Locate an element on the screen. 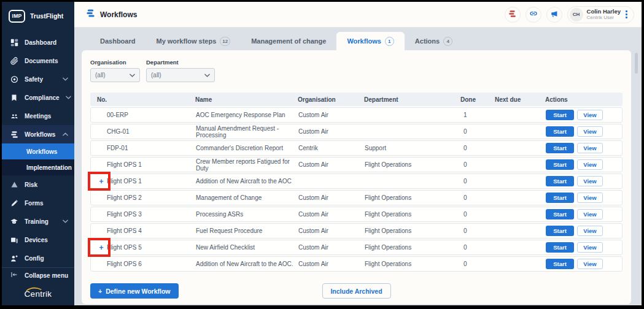  tab-bar: Dashboard My workflow steps 12 Managemen… is located at coordinates (366, 41).